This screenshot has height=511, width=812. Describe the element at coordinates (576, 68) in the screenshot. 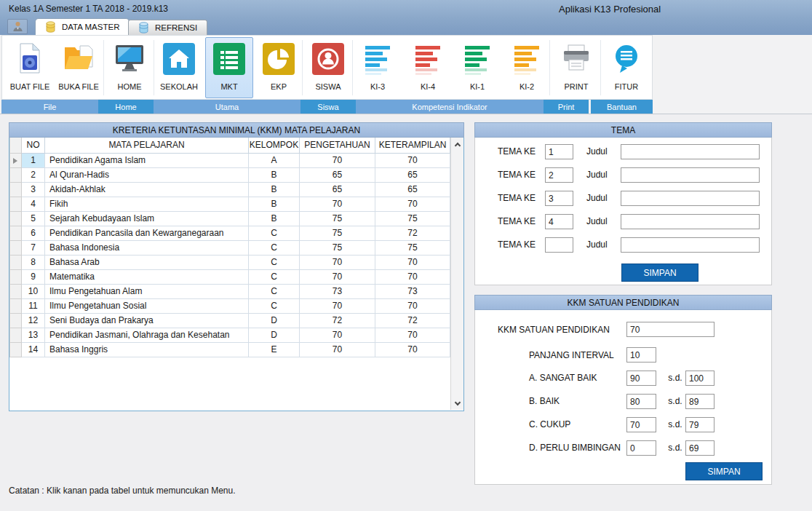

I see `ribbon-button-print: PRINT` at that location.